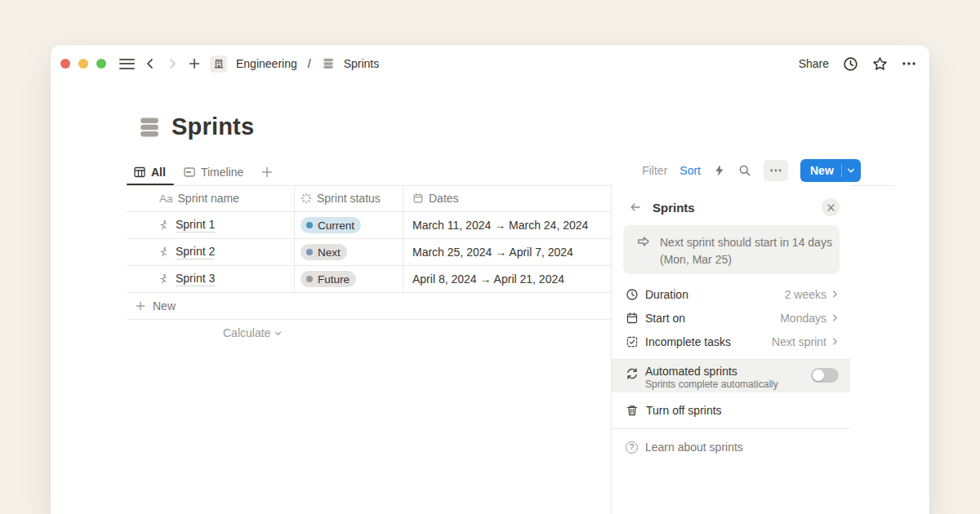 The image size is (980, 514). I want to click on tab-timeline-label: Timeline, so click(222, 172).